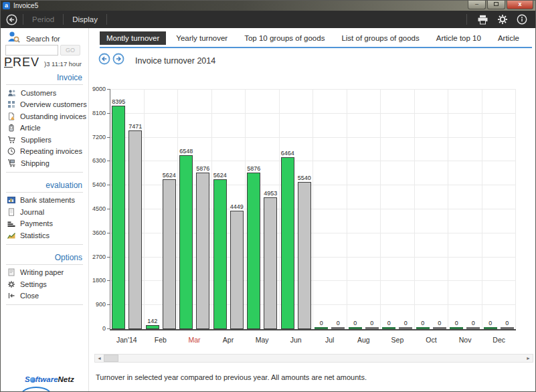 This screenshot has width=536, height=392. I want to click on tab-bar: Montly turnoverYearly turnoverTop 10 gro…, so click(318, 37).